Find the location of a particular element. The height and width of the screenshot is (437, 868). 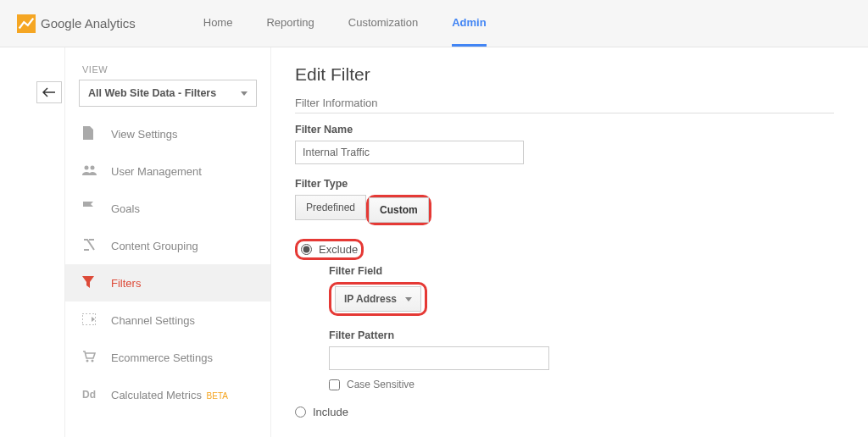

case-sensitive-label: Case Sensitive is located at coordinates (381, 384).